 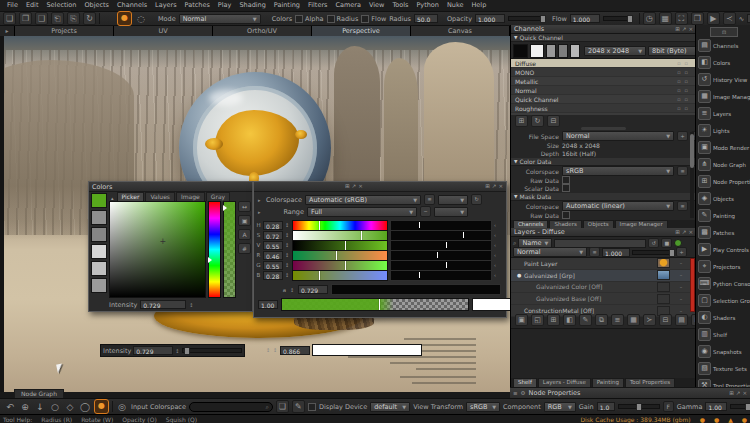 What do you see at coordinates (554, 320) in the screenshot?
I see `layer-action-icon: ⊞` at bounding box center [554, 320].